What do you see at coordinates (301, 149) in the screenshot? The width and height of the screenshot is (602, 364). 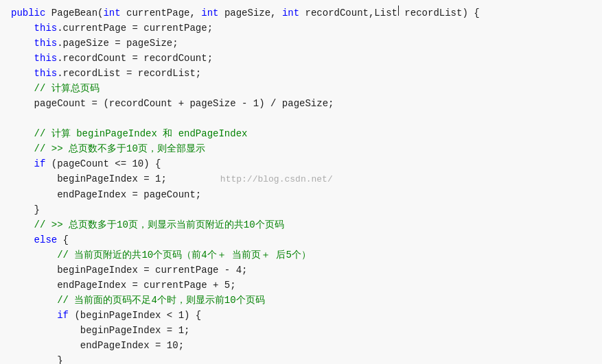 I see `code-line-10: // >> 总页数不多于10页，则全部显示` at bounding box center [301, 149].